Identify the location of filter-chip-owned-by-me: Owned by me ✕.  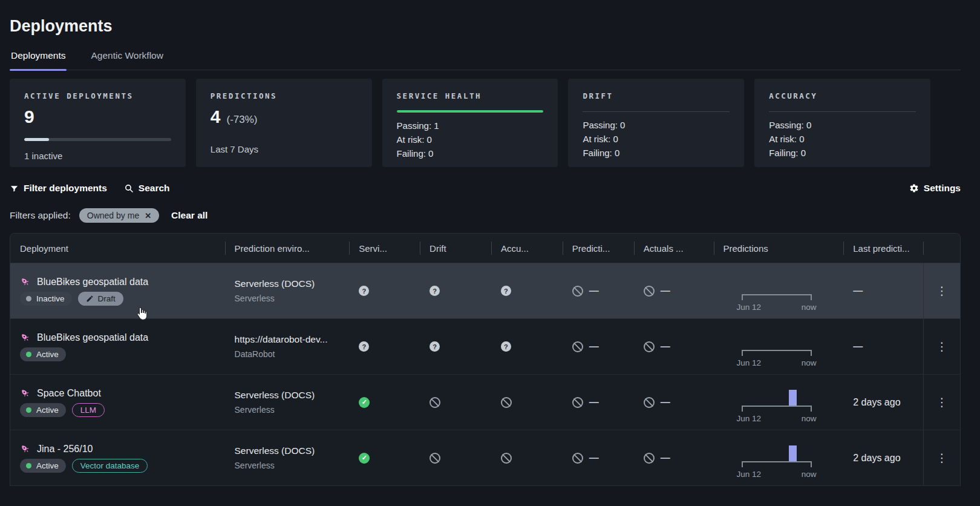
(119, 215).